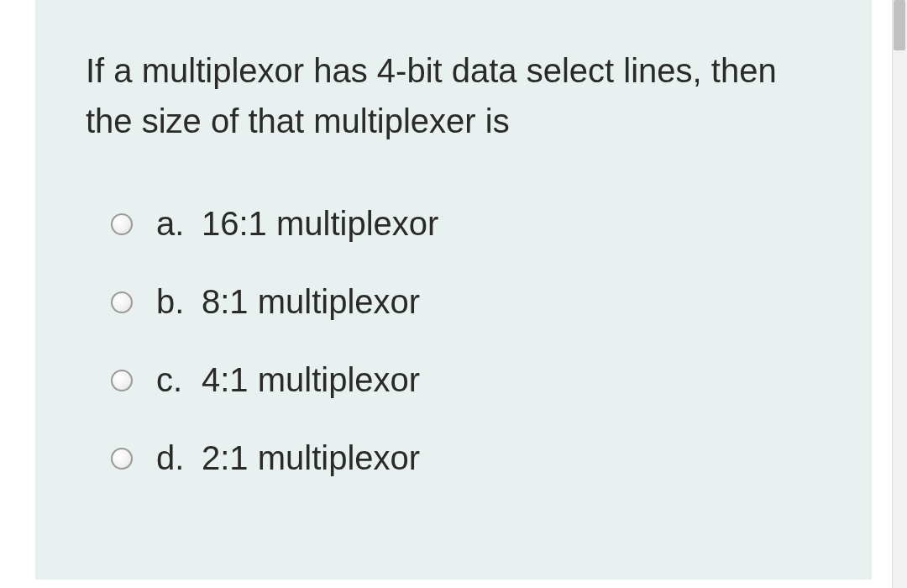 The image size is (907, 588). I want to click on option-letter: d., so click(179, 459).